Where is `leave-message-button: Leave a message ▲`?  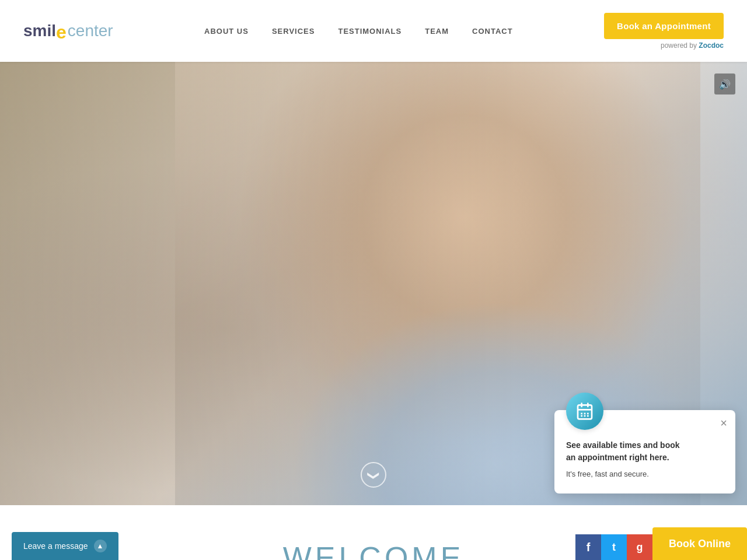
leave-message-button: Leave a message ▲ is located at coordinates (65, 546).